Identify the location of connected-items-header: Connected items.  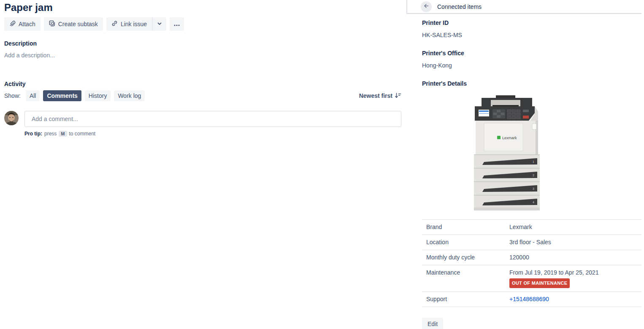
(524, 7).